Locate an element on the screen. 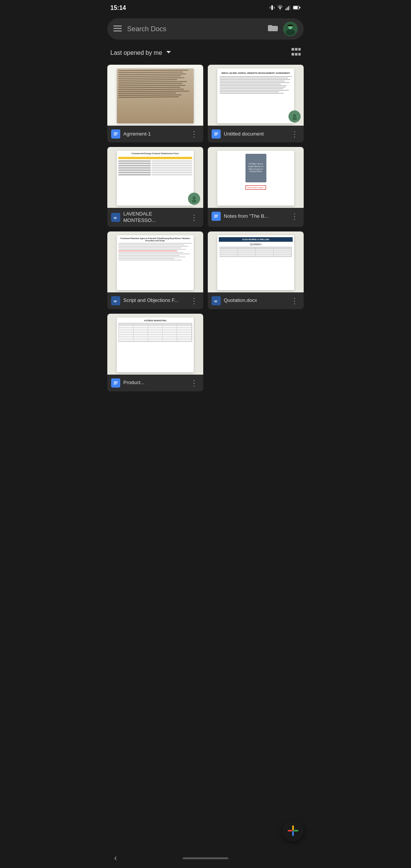 The width and height of the screenshot is (411, 868). doc-info-script: W Script and Objections F... ⋮ is located at coordinates (155, 301).